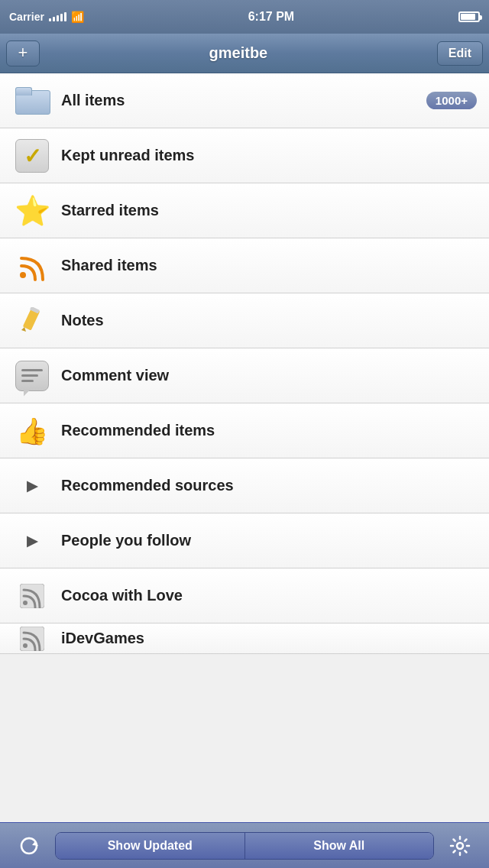 This screenshot has width=489, height=868. What do you see at coordinates (244, 211) in the screenshot?
I see `list-item-starred: ⭐ Starred items` at bounding box center [244, 211].